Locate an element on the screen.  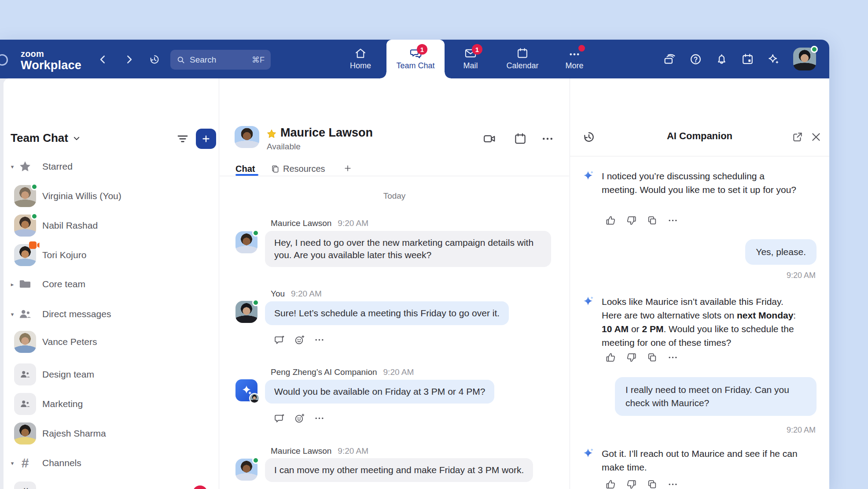
tab-label: More is located at coordinates (574, 66).